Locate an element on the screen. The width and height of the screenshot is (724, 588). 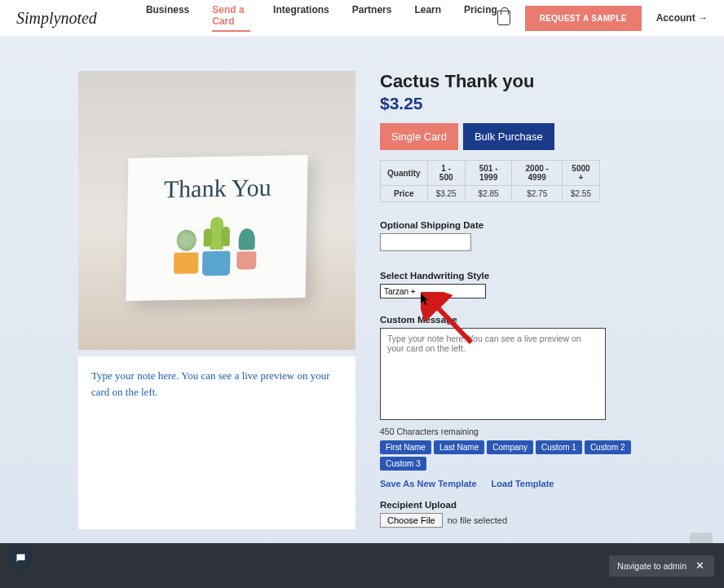
header-right: REQUEST A SAMPLE Account → is located at coordinates (603, 18).